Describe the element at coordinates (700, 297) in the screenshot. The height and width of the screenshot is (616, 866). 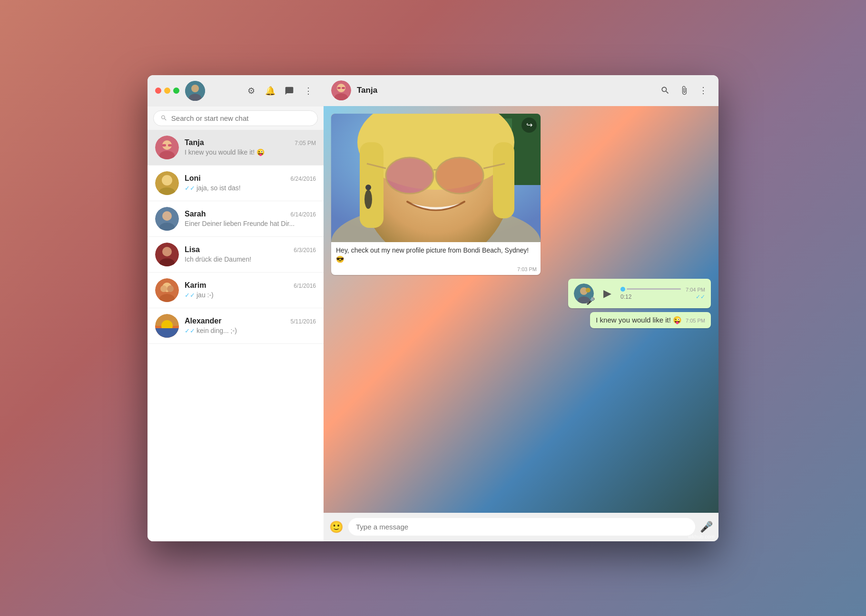
I see `voice-double-tick: ✓✓` at that location.